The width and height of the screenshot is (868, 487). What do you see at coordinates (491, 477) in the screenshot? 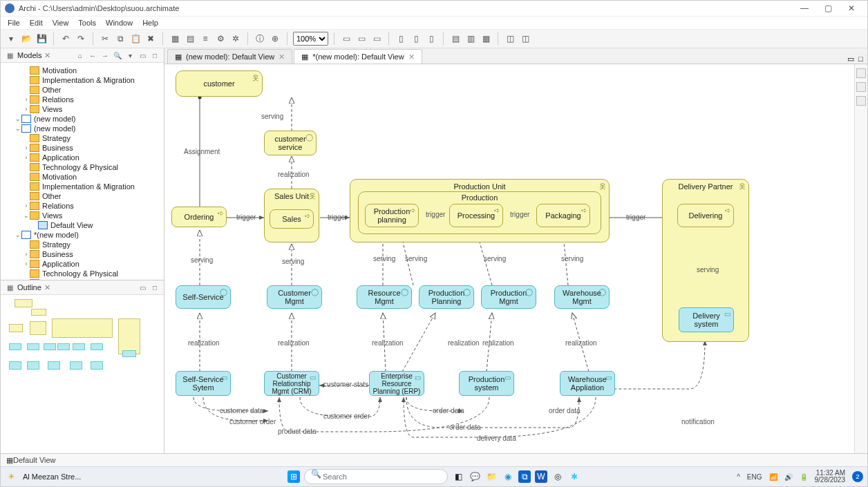
I see `explorer-icon: 📁` at bounding box center [491, 477].